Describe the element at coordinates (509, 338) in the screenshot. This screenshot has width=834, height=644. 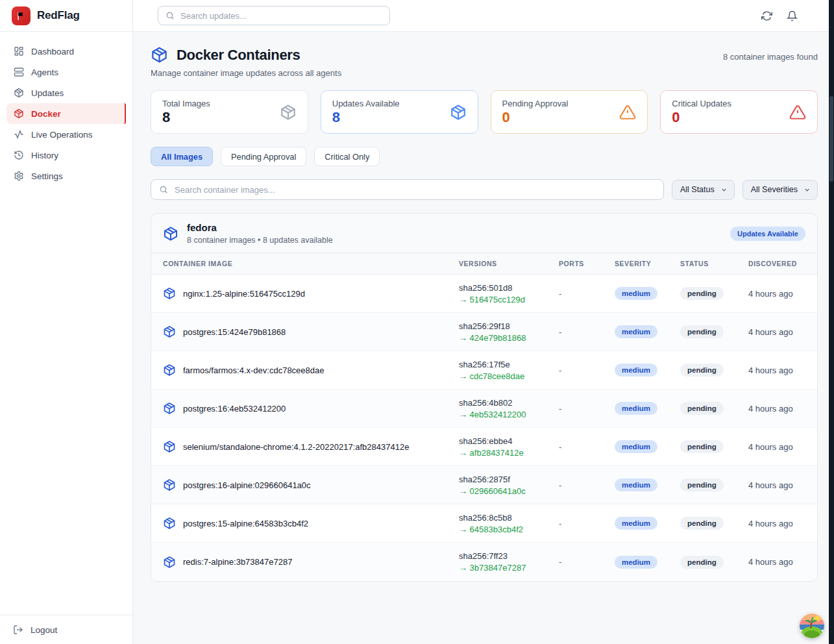
I see `version-target: → 424e79b81868` at that location.